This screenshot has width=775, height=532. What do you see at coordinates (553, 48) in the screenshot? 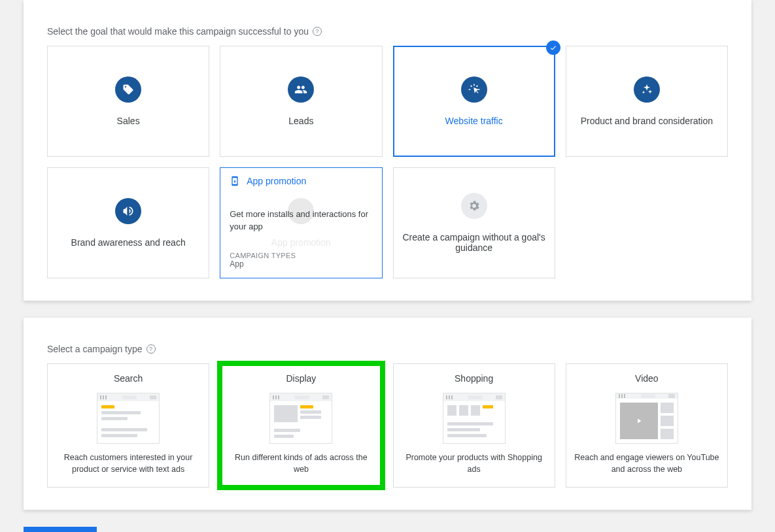
I see `check-icon` at bounding box center [553, 48].